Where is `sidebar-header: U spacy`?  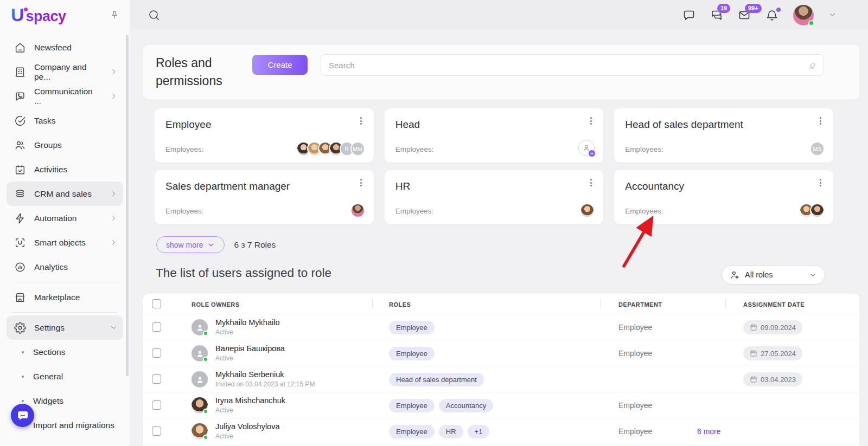 sidebar-header: U spacy is located at coordinates (65, 15).